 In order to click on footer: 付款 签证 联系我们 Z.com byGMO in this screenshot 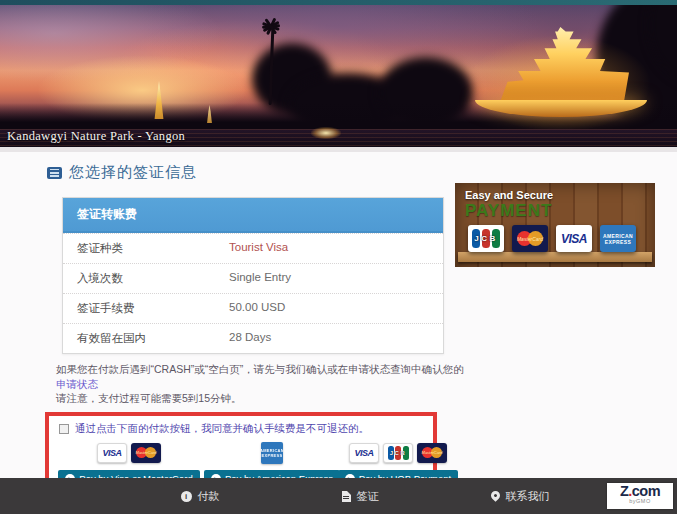, I will do `click(338, 496)`.